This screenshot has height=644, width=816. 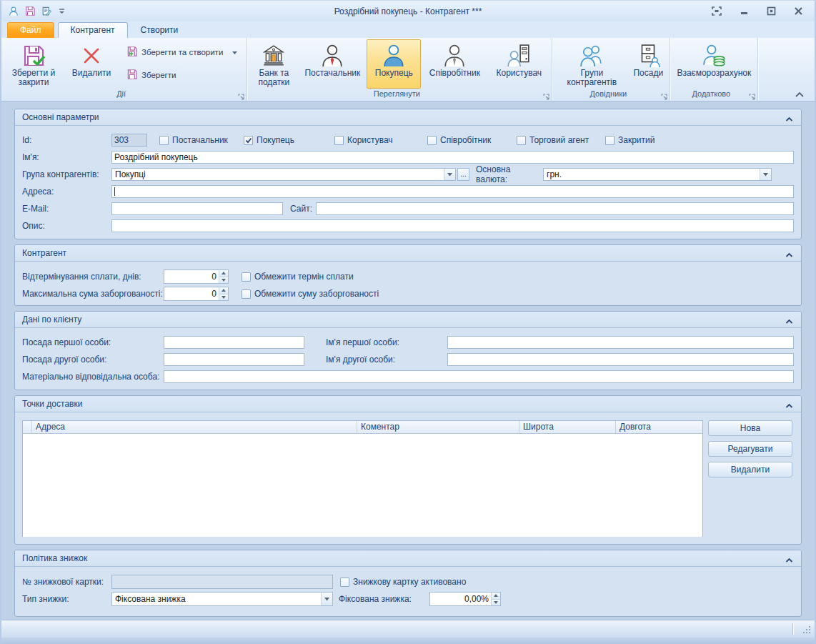 I want to click on checkbox-card-active: Знижкову картку активовано, so click(x=403, y=582).